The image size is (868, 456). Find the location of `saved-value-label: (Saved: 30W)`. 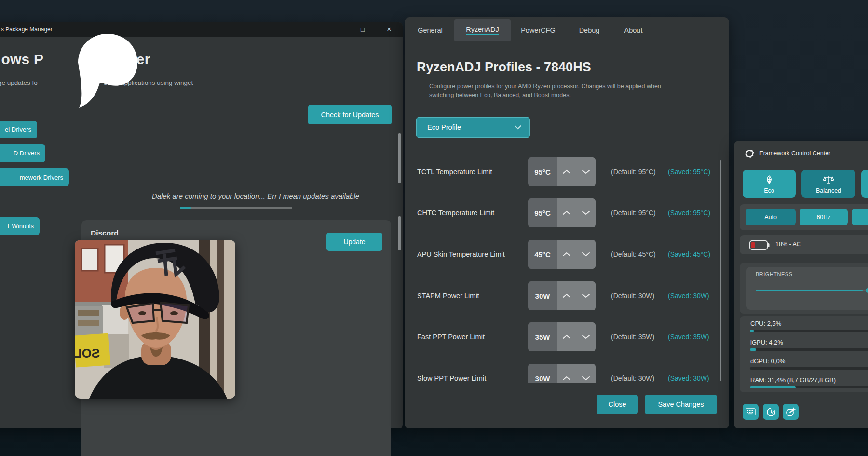

saved-value-label: (Saved: 30W) is located at coordinates (689, 373).